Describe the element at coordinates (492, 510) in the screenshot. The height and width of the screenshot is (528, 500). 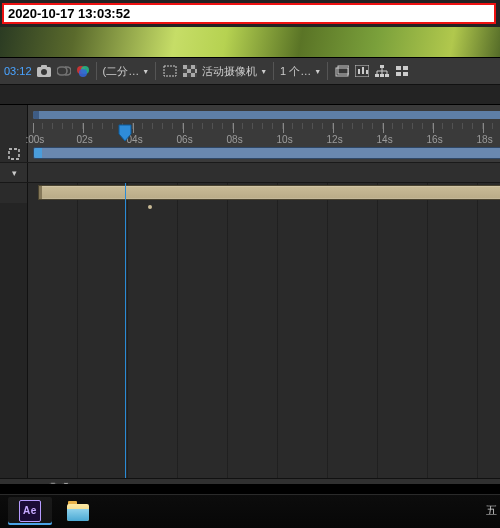
I see `ime-indicator: 五` at that location.